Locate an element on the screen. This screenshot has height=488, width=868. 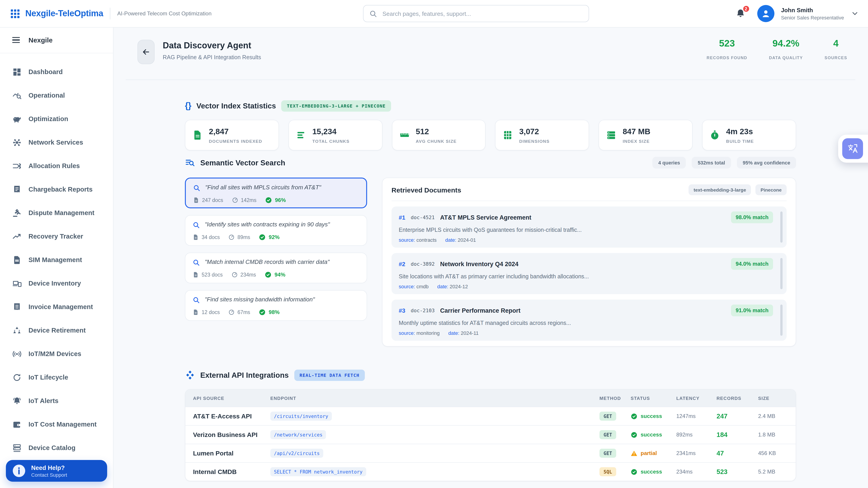
contact-support-button: Need Help? Contact Support is located at coordinates (57, 471).